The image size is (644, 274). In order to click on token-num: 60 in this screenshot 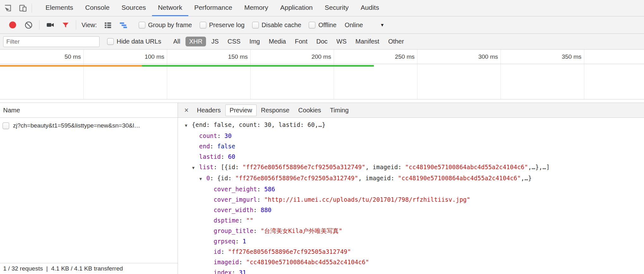, I will do `click(232, 157)`.